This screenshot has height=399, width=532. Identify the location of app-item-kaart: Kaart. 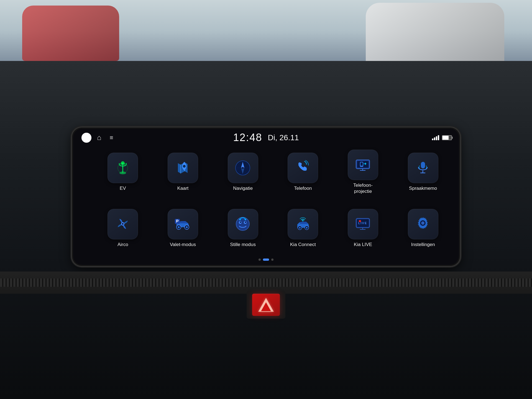
(183, 172).